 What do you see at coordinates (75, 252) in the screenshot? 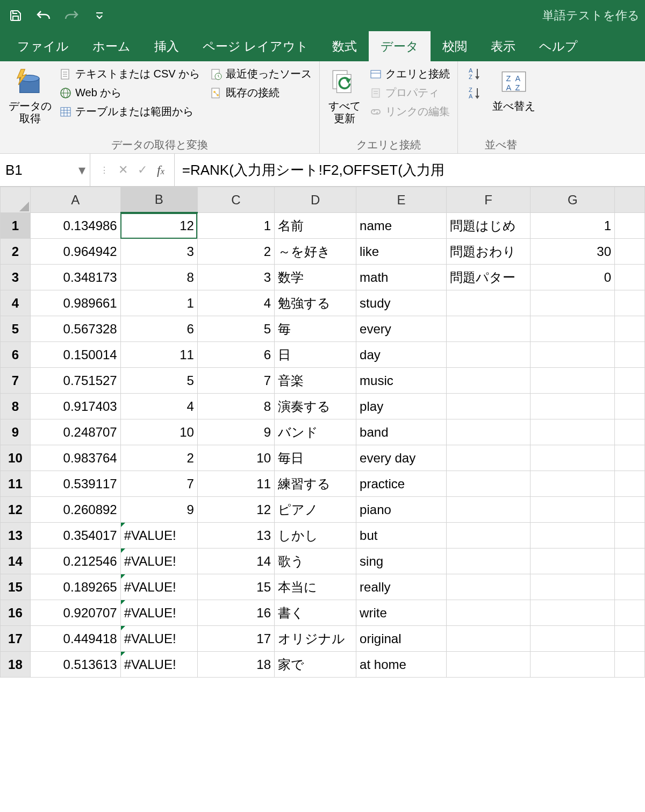
I see `cell: 0.964942` at bounding box center [75, 252].